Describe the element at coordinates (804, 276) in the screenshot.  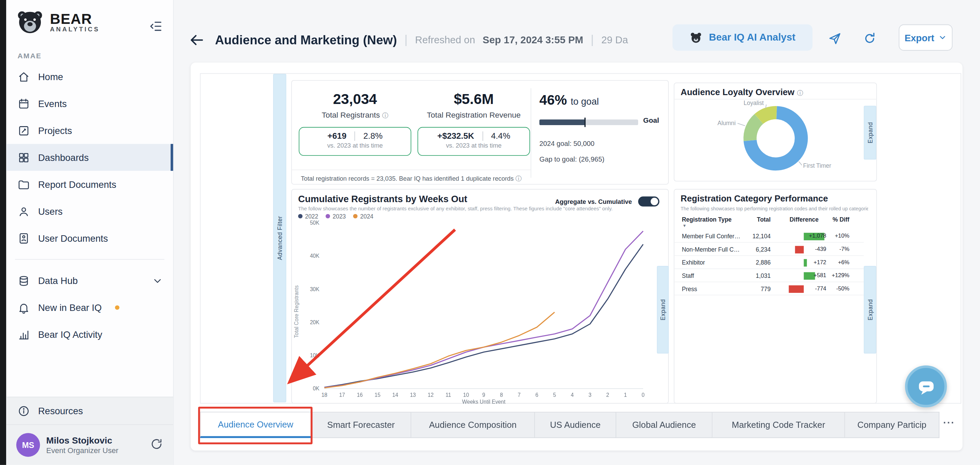
I see `difference-bar-cell: +581` at that location.